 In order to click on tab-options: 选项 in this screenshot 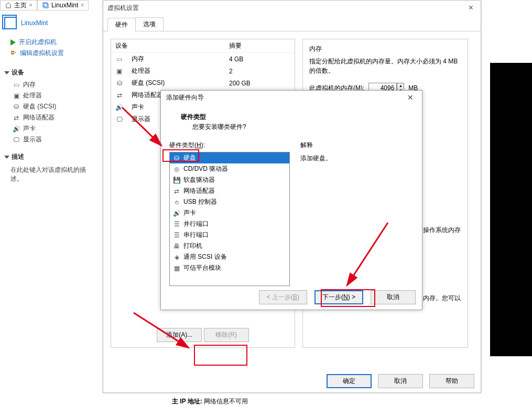, I will do `click(149, 24)`.